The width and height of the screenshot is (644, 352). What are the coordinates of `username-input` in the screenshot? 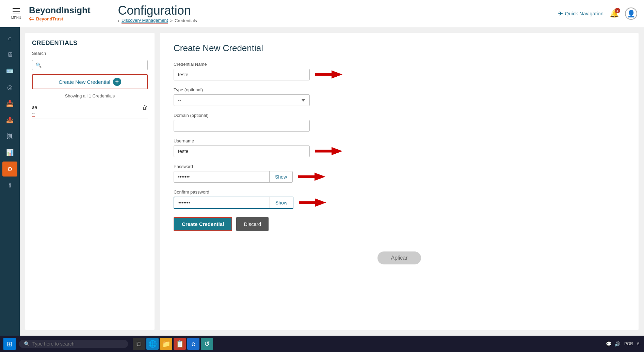 It's located at (242, 151).